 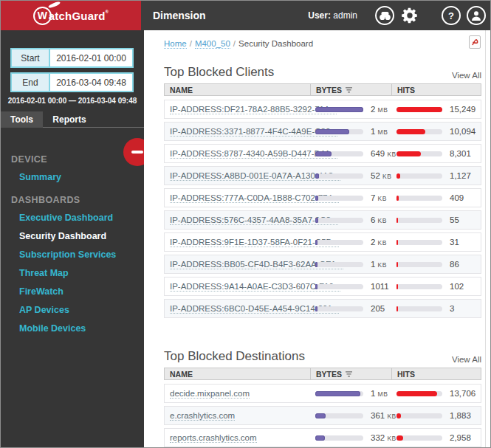 I want to click on breadcrumb-home-link: Home, so click(x=176, y=44).